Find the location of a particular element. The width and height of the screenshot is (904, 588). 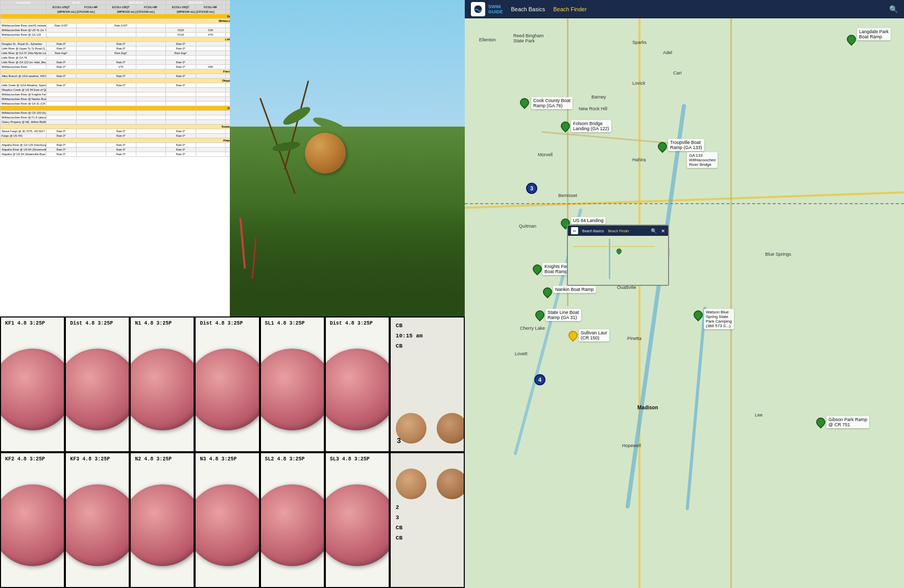

petri-sl3-label: SL3 4.8 3:25P is located at coordinates (350, 459).